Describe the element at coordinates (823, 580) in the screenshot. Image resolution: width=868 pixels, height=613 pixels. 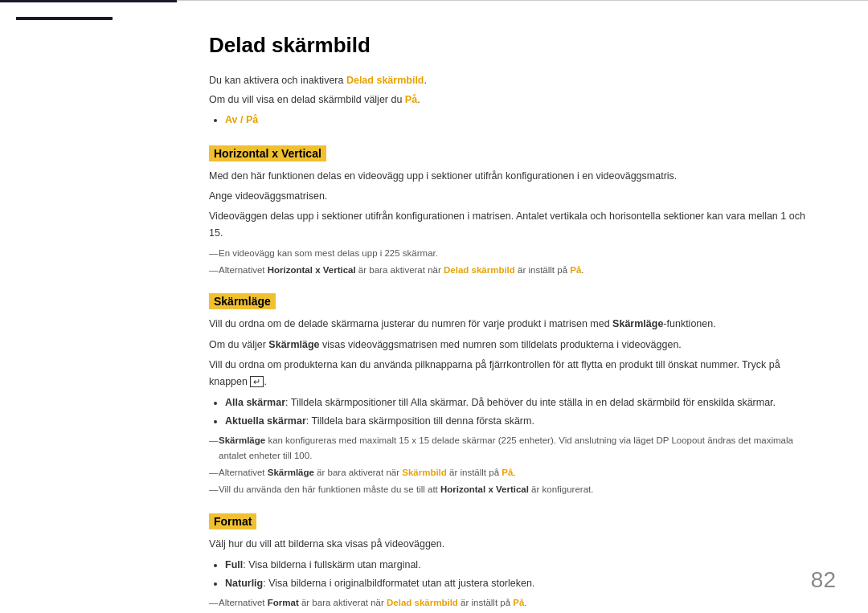
I see `page-number: 82` at that location.